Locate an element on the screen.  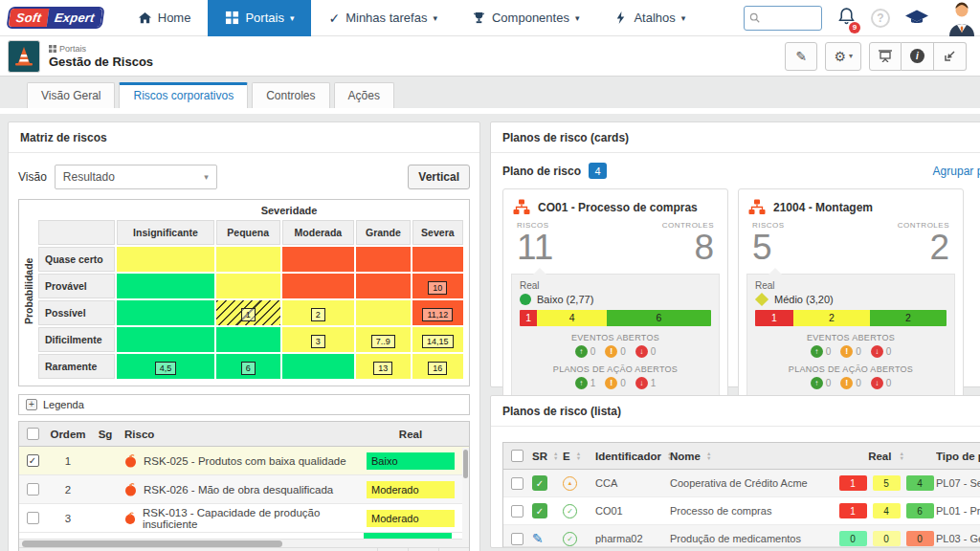
table-row: 2 RSK-026 - Mão de obra desqualificada M… is located at coordinates (244, 490).